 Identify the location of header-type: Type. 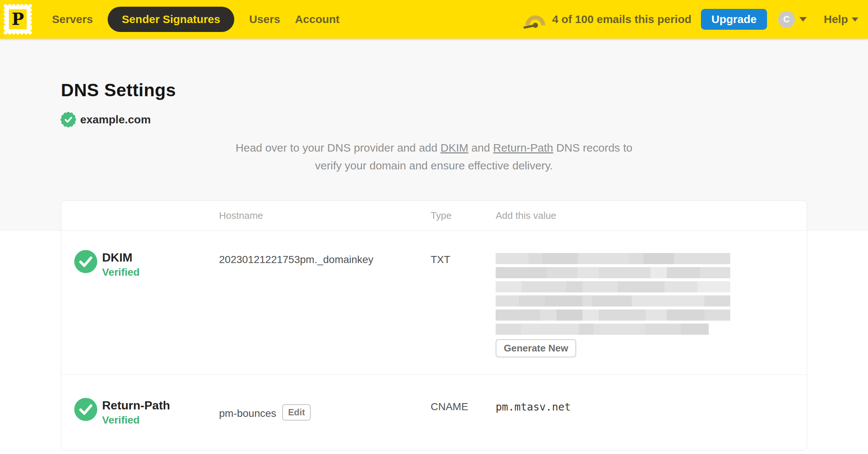
(463, 215).